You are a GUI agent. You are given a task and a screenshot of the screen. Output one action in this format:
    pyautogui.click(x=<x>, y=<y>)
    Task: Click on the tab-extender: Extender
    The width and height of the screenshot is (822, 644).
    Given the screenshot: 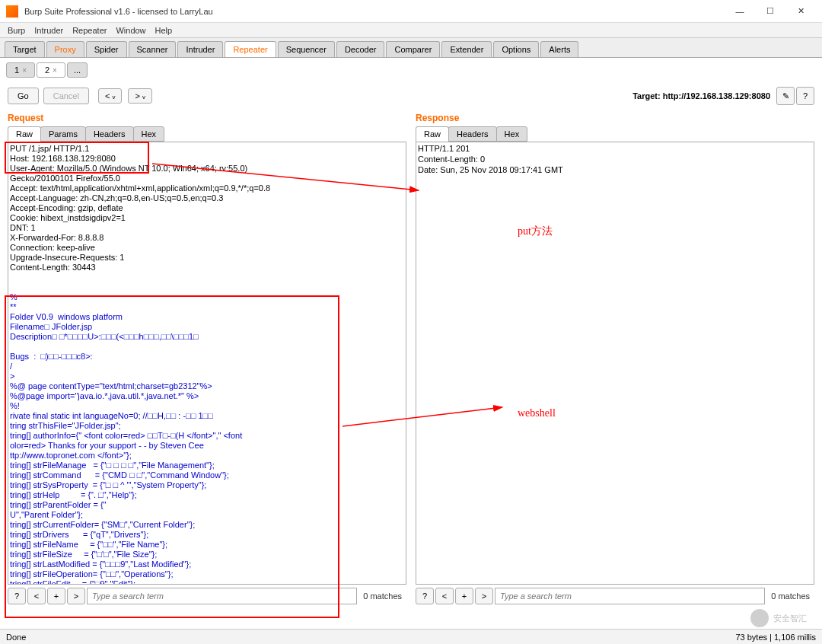 What is the action you would take?
    pyautogui.click(x=467, y=49)
    